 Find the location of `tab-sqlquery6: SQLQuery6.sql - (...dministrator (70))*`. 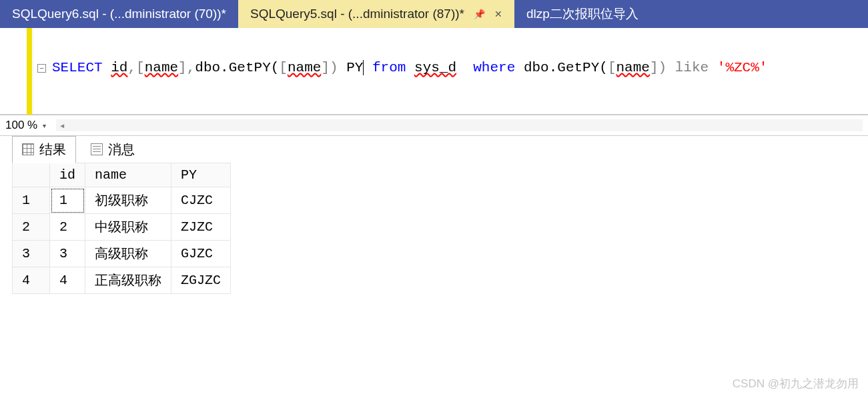

tab-sqlquery6: SQLQuery6.sql - (...dministrator (70))* is located at coordinates (119, 14).